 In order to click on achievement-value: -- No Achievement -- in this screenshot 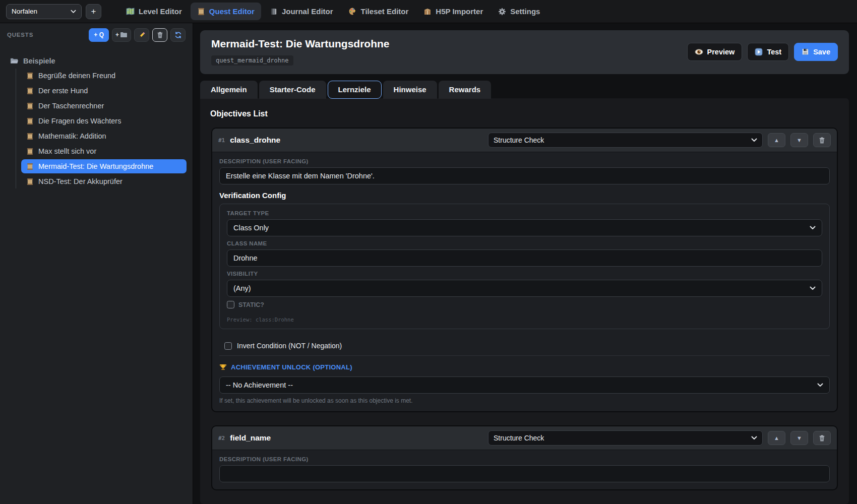, I will do `click(259, 385)`.